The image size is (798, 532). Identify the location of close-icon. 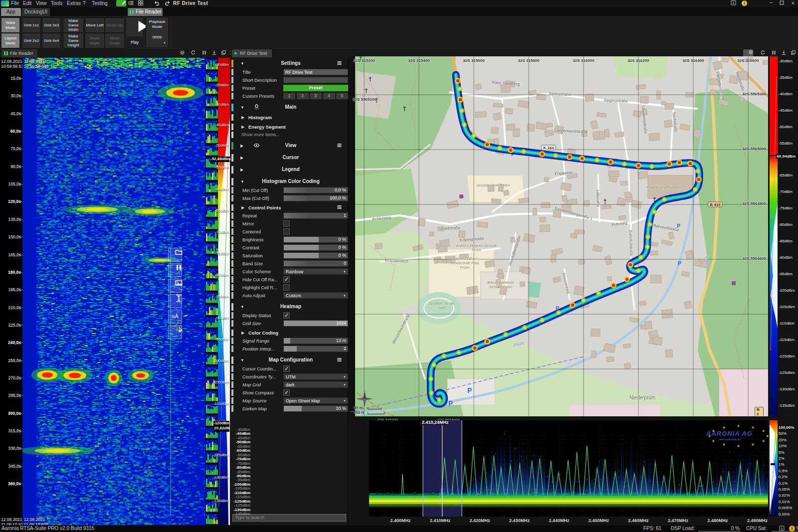
(796, 53).